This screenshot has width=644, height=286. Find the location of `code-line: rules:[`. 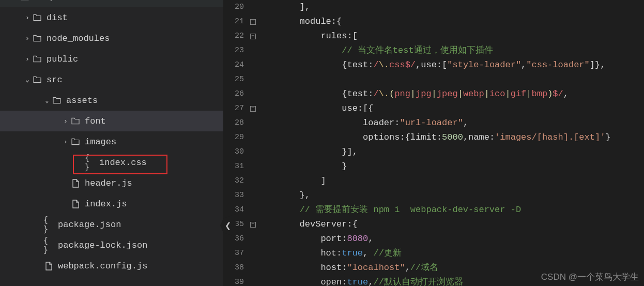

code-line: rules:[ is located at coordinates (451, 36).